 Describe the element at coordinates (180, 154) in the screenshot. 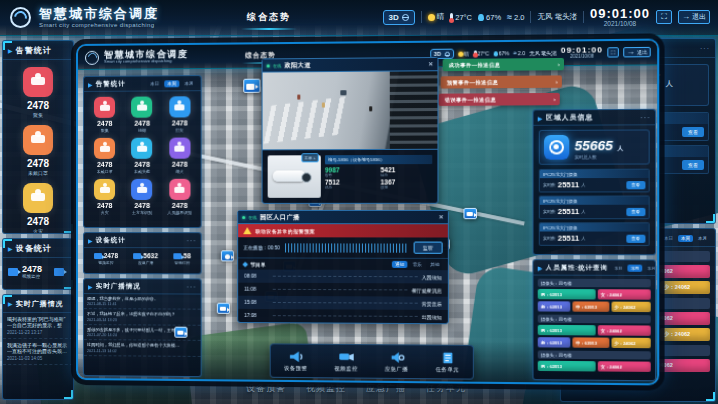

I see `alarm-tile: 2478烟火` at that location.